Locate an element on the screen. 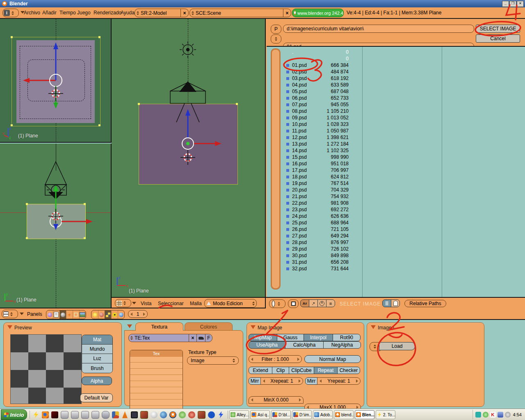  file-row: 19.psd767 514 is located at coordinates (316, 183).